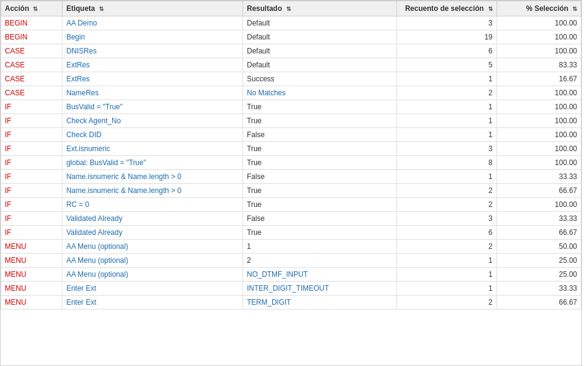  What do you see at coordinates (320, 8) in the screenshot?
I see `header-resultado: Resultado ⇅` at bounding box center [320, 8].